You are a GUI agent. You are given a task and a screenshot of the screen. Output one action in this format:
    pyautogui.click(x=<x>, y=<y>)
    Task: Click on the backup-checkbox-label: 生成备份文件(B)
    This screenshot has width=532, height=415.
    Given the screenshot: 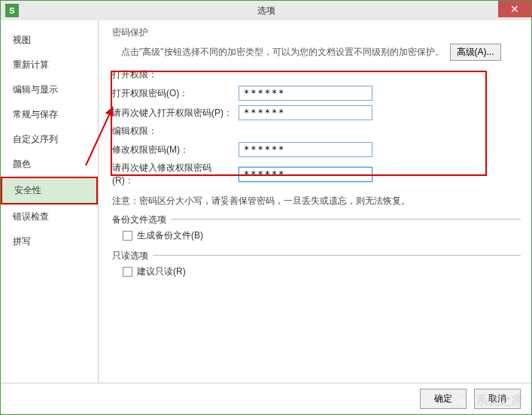 What is the action you would take?
    pyautogui.click(x=170, y=236)
    